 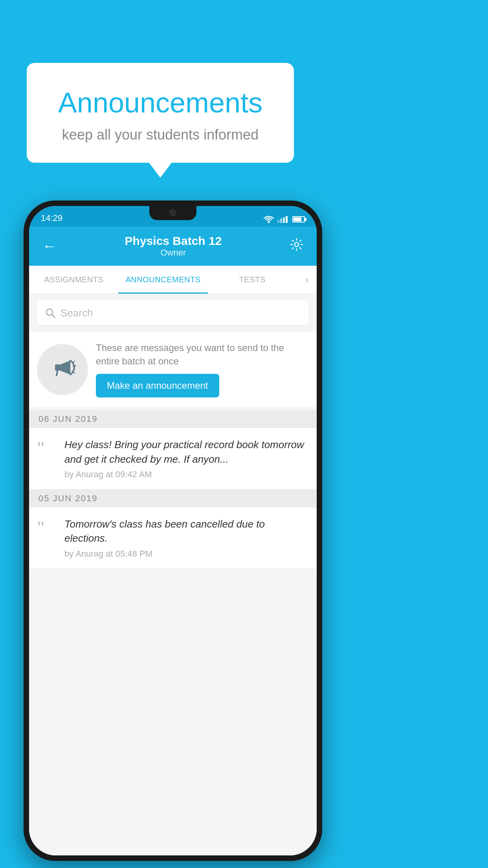 What do you see at coordinates (187, 458) in the screenshot?
I see `announcement-content-1: Hey class! Bring your practical record b…` at bounding box center [187, 458].